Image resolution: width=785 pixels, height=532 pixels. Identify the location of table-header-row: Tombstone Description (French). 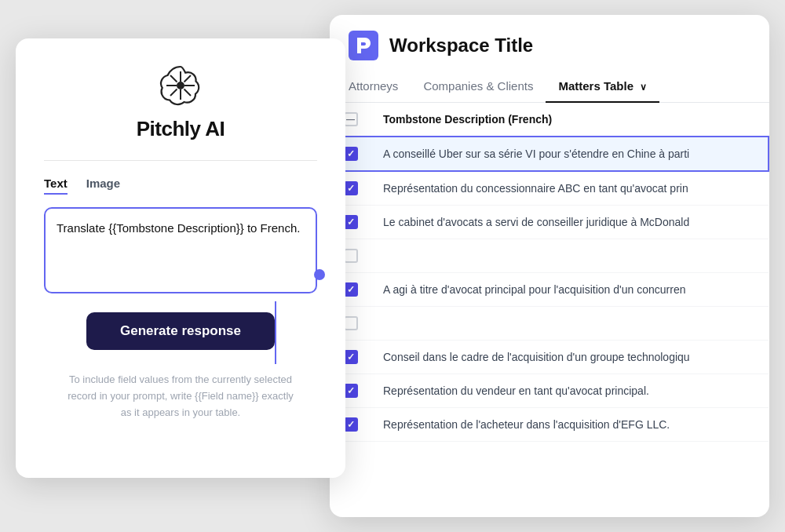
(550, 119).